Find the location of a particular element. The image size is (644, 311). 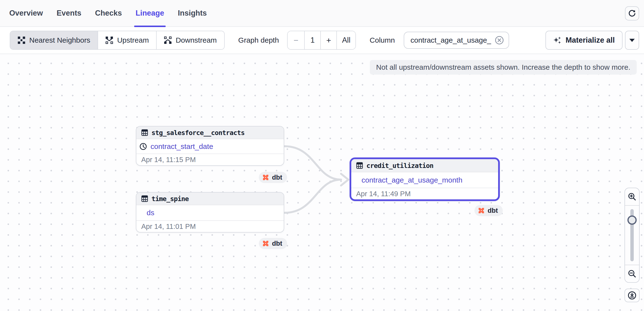

tab-checks: Checks is located at coordinates (108, 13).